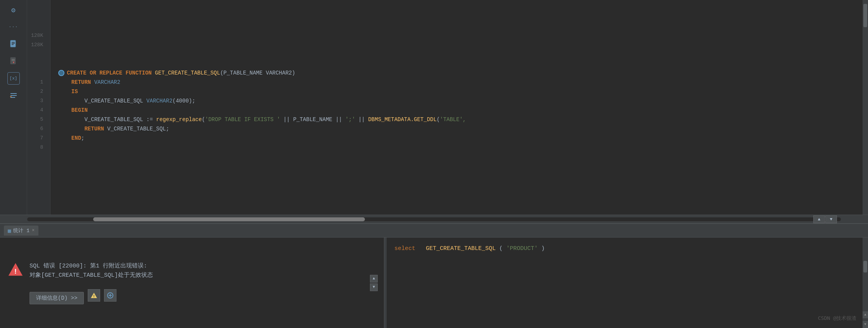 The image size is (868, 328). I want to click on error-detail: 对象[GET_CREATE_TABLE_SQL]处于无效状态, so click(91, 276).